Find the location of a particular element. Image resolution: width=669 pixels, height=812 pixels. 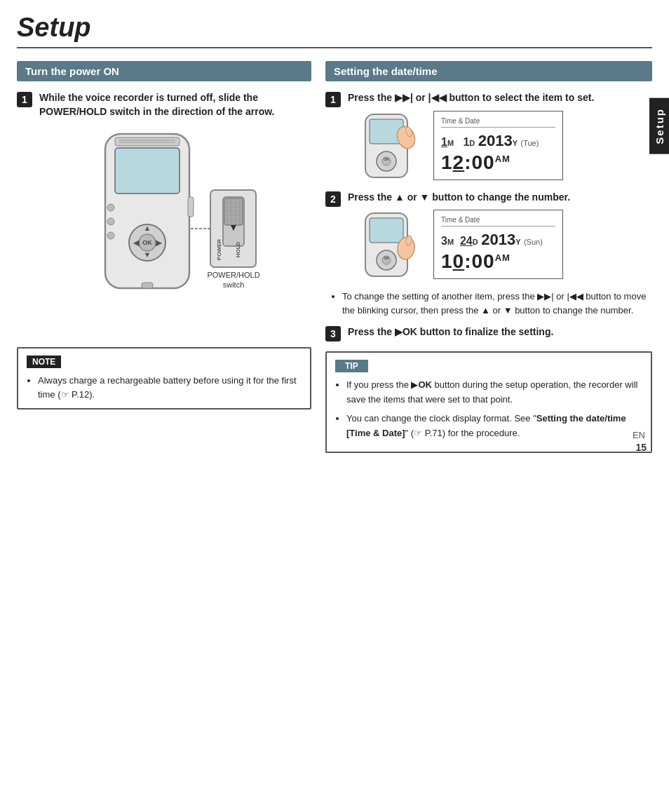

bullet-note-item: To change the setting of another item, p… is located at coordinates (497, 303).